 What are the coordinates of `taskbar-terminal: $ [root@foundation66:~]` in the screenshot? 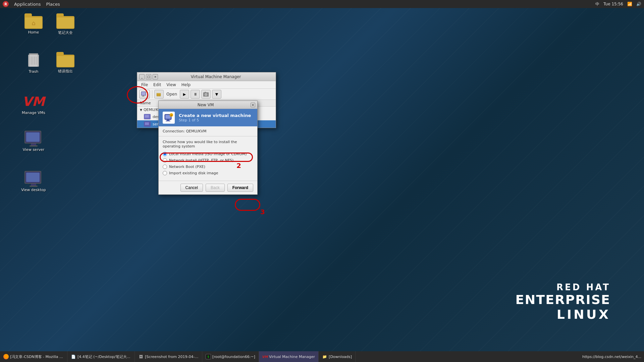 It's located at (231, 357).